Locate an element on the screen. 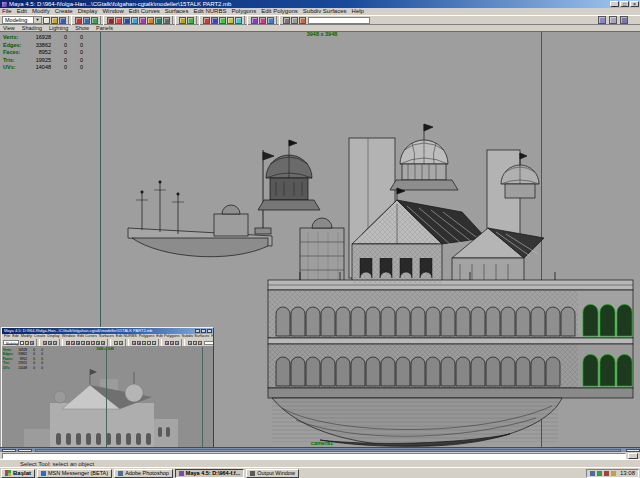  mini-file-new-icon is located at coordinates (22, 343).